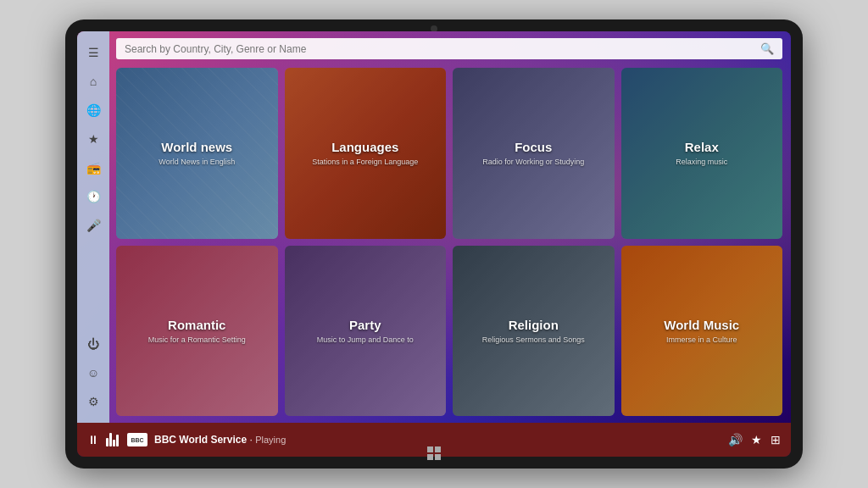  Describe the element at coordinates (197, 162) in the screenshot. I see `card-subtitle-world-news: World News in English` at that location.